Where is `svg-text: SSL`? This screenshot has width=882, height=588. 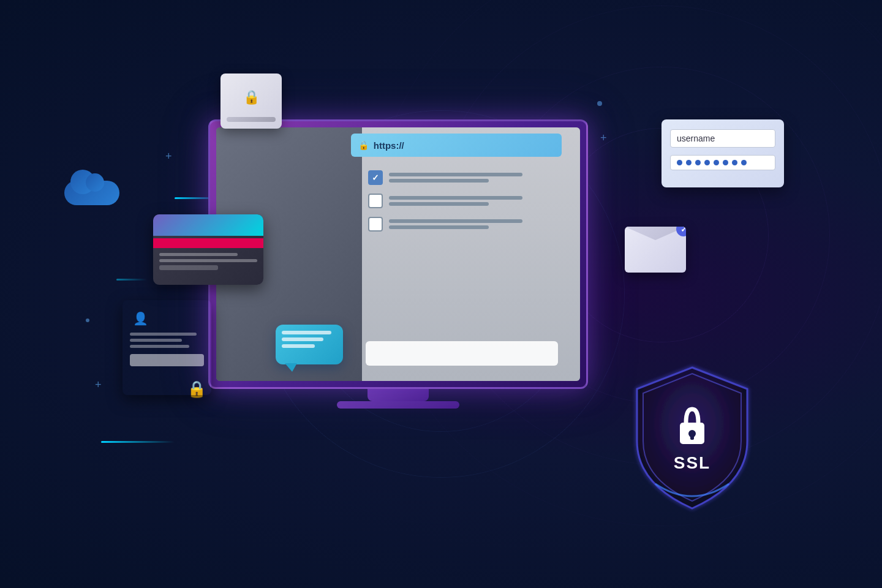 svg-text: SSL is located at coordinates (692, 463).